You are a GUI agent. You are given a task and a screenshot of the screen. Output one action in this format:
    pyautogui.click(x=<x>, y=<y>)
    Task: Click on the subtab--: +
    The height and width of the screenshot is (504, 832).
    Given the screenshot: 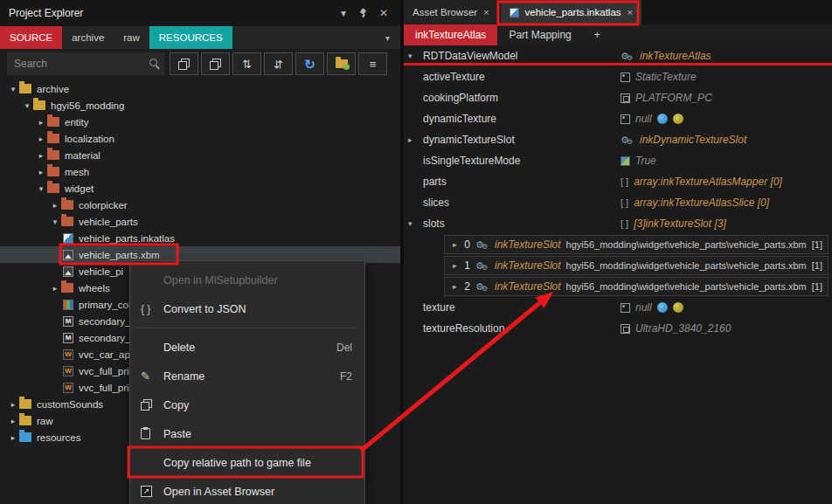 What is the action you would take?
    pyautogui.click(x=598, y=35)
    